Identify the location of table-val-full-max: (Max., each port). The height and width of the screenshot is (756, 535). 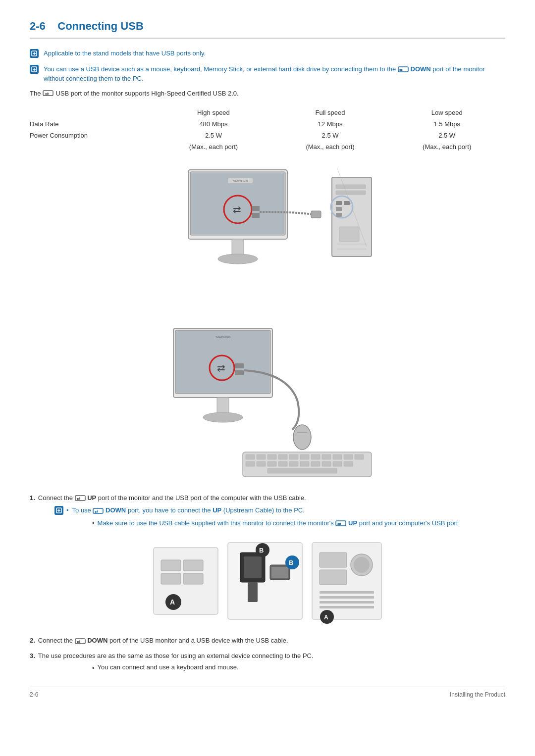
(330, 147).